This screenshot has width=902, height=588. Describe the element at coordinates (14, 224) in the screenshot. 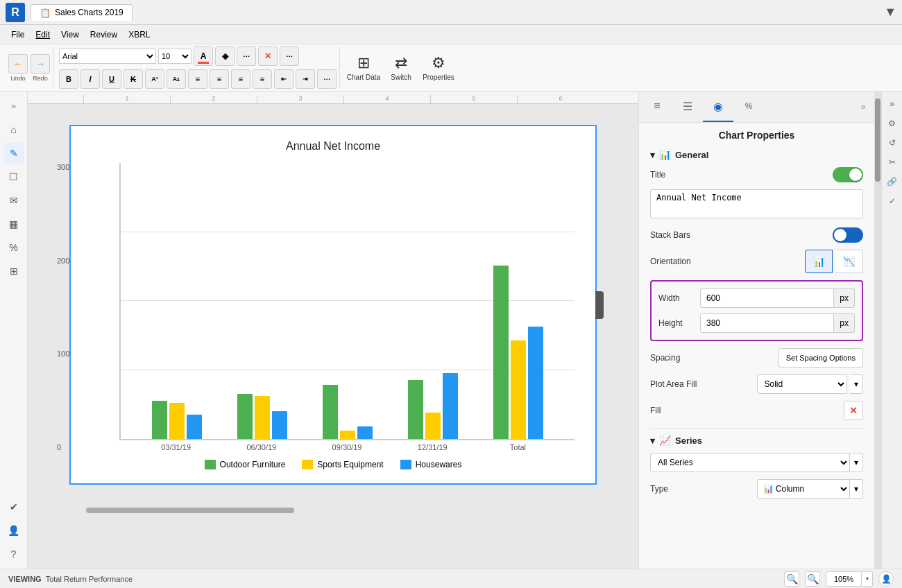

I see `sidebar-grid-icon: ▦` at that location.